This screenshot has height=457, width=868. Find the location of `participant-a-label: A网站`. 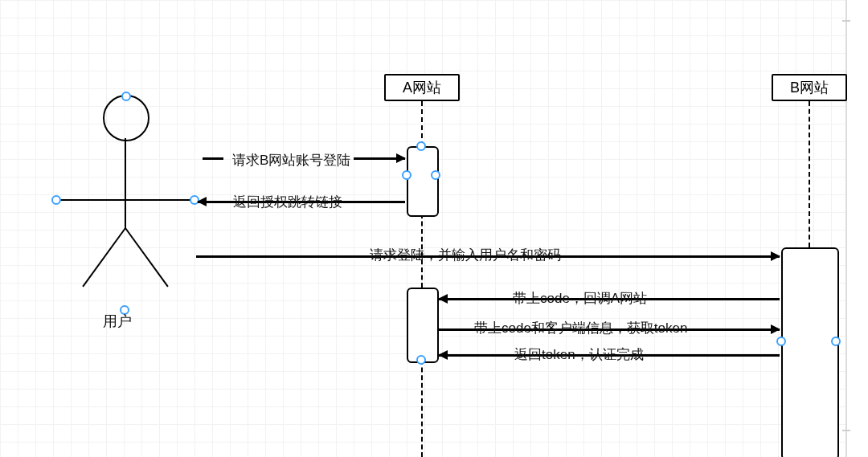

participant-a-label: A网站 is located at coordinates (422, 88).